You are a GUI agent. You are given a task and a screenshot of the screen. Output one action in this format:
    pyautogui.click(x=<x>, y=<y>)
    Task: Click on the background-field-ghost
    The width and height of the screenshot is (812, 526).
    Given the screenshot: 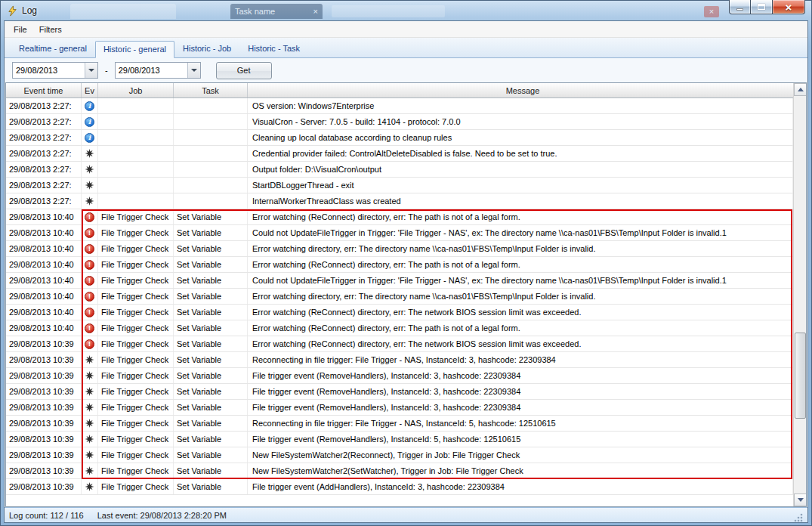 What is the action you would take?
    pyautogui.click(x=388, y=11)
    